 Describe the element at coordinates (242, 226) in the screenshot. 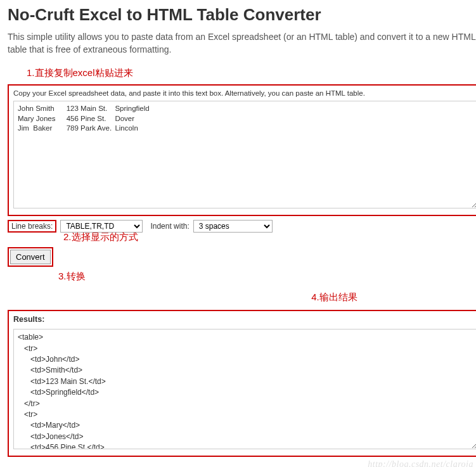

I see `controls-row: Line breaks: TABLE,TR,TD Indent with: 3 …` at that location.